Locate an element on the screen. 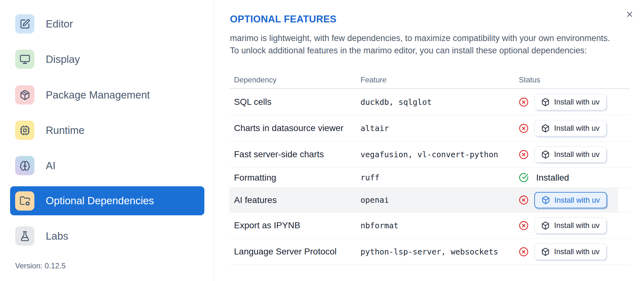 Image resolution: width=644 pixels, height=281 pixels. page-title: OPTIONAL FEATURES is located at coordinates (283, 19).